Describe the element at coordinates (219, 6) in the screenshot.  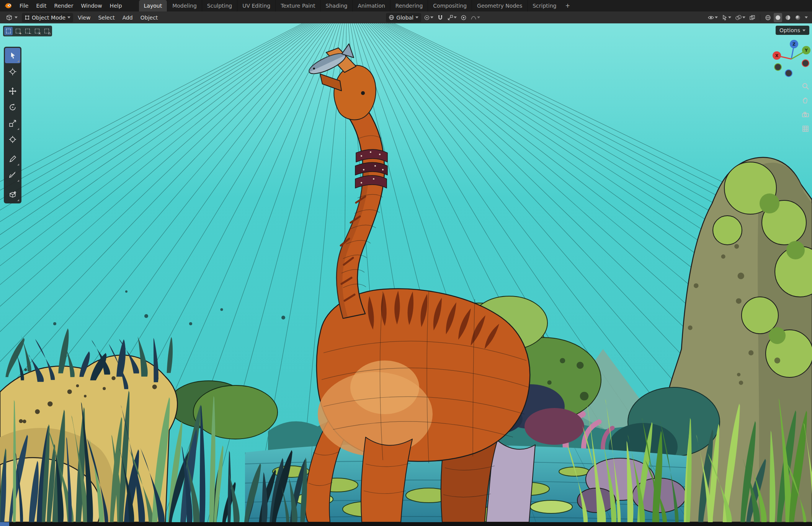
I see `tab-sculpting: Sculpting` at that location.